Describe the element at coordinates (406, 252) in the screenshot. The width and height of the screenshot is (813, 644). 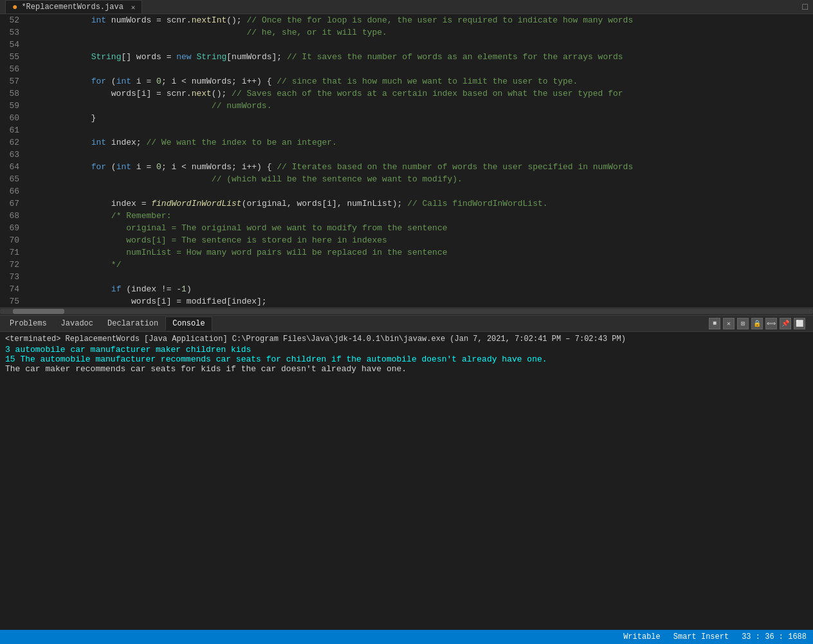
I see `code-line: 71 numInList = How many word pairs will …` at that location.